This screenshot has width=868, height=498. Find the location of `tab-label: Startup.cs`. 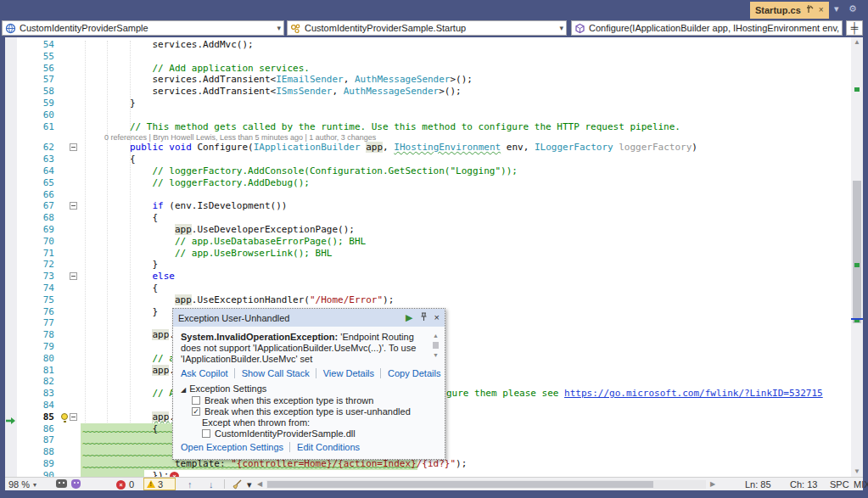

tab-label: Startup.cs is located at coordinates (778, 10).